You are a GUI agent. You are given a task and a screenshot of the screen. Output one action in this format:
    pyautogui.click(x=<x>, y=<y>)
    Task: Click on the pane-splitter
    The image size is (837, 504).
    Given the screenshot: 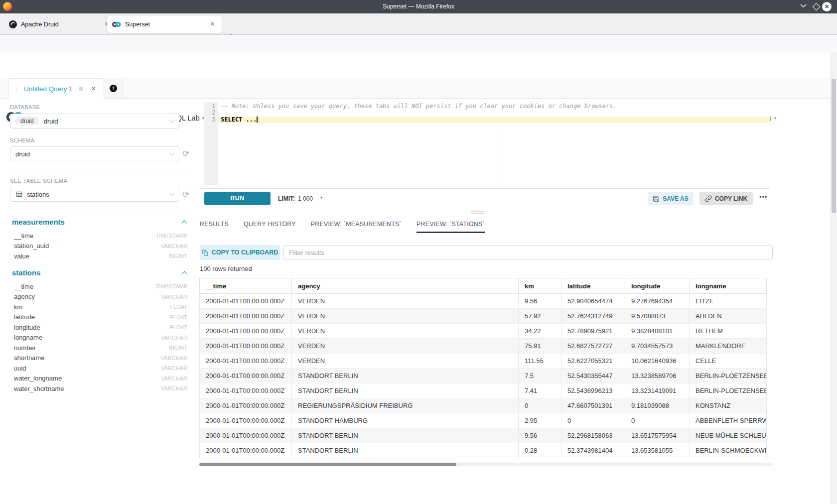 What is the action you would take?
    pyautogui.click(x=477, y=213)
    